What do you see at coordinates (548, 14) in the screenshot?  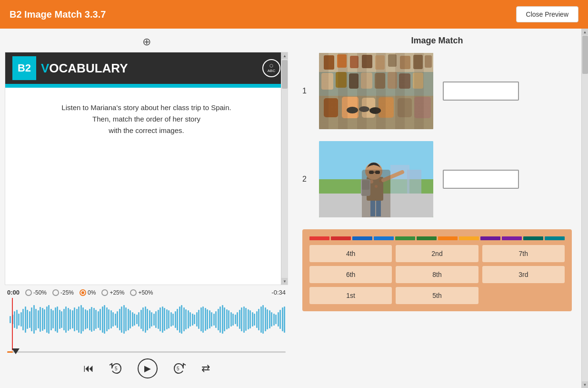 I see `close-preview-button: Close Preview` at bounding box center [548, 14].